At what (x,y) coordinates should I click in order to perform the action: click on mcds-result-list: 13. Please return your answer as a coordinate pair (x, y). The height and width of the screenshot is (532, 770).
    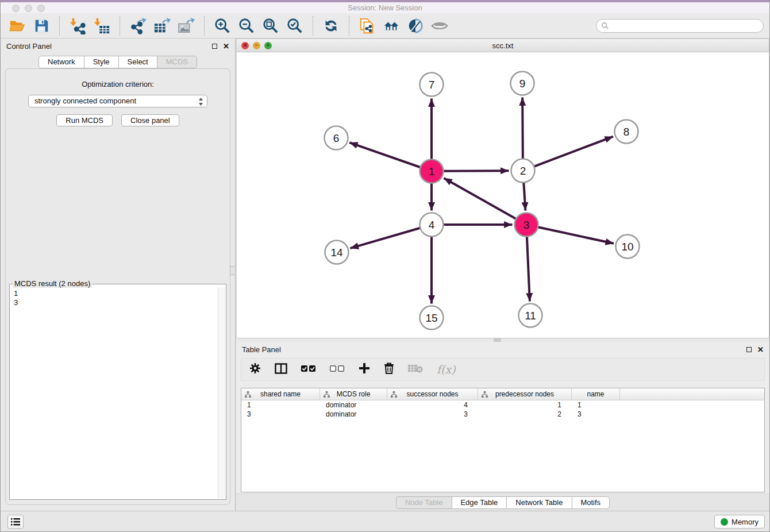
    Looking at the image, I should click on (114, 393).